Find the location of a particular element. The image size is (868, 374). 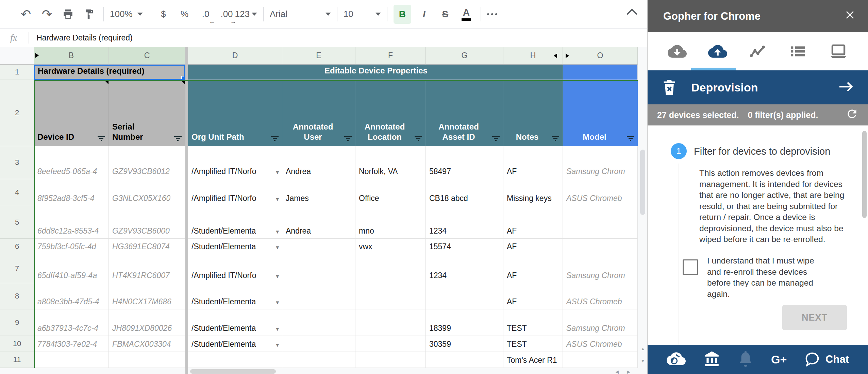

column-header-g: G is located at coordinates (465, 56).